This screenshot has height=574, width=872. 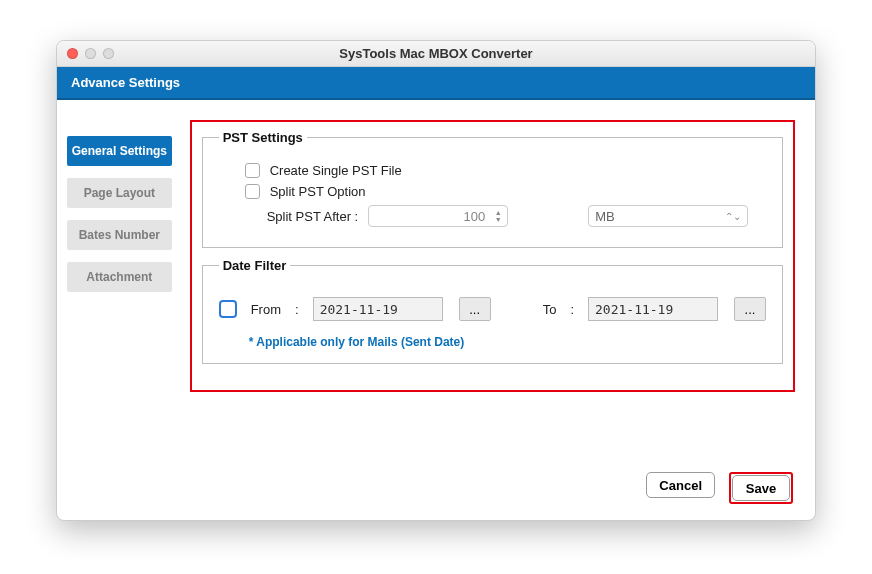 What do you see at coordinates (498, 220) in the screenshot?
I see `stepper-down-icon: ▼` at bounding box center [498, 220].